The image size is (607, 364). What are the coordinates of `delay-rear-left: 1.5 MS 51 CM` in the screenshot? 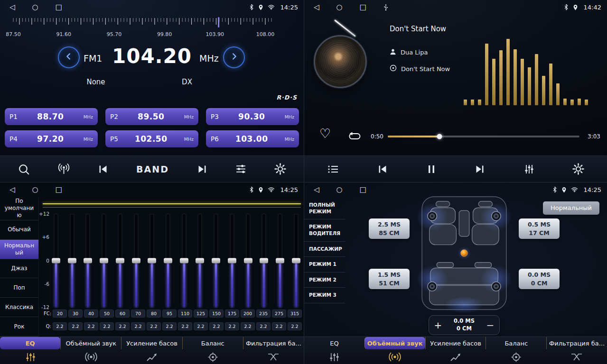 It's located at (389, 279).